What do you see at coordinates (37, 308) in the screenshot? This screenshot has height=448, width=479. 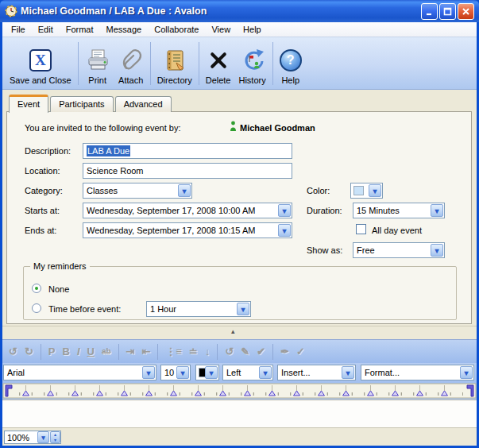 I see `reminder-time-radio` at bounding box center [37, 308].